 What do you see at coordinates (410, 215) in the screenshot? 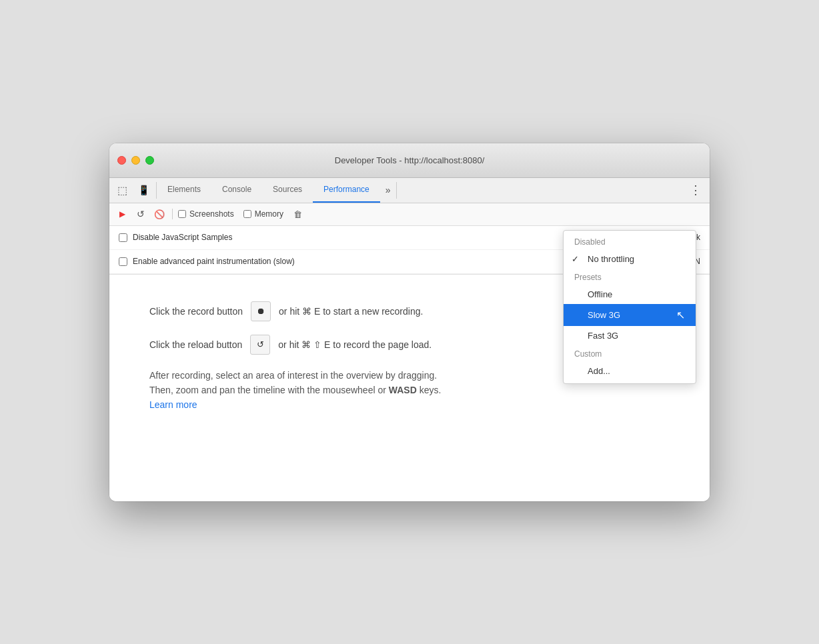
I see `performance-toolbar: ▶ ↺ 🚫 Screenshots Memory 🗑` at bounding box center [410, 215].